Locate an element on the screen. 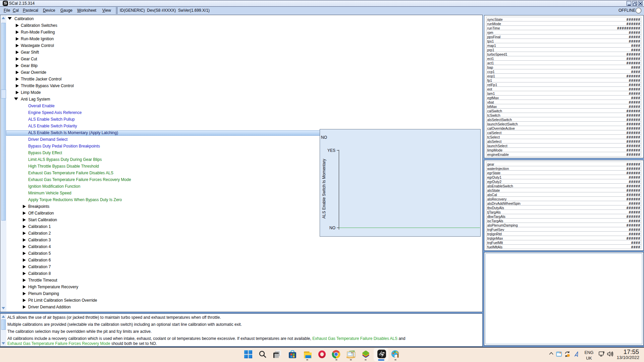 This screenshot has width=644, height=362. svg-text: CAL is located at coordinates (382, 355).